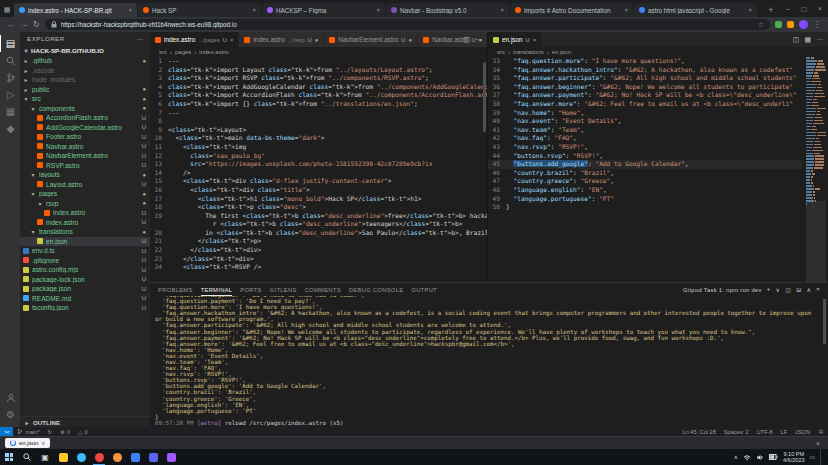  Describe the element at coordinates (11, 24) in the screenshot. I see `back-button: ←` at that location.